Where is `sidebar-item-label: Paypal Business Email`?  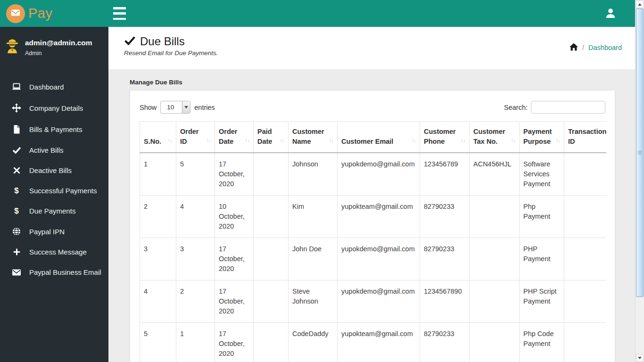
sidebar-item-label: Paypal Business Email is located at coordinates (65, 272).